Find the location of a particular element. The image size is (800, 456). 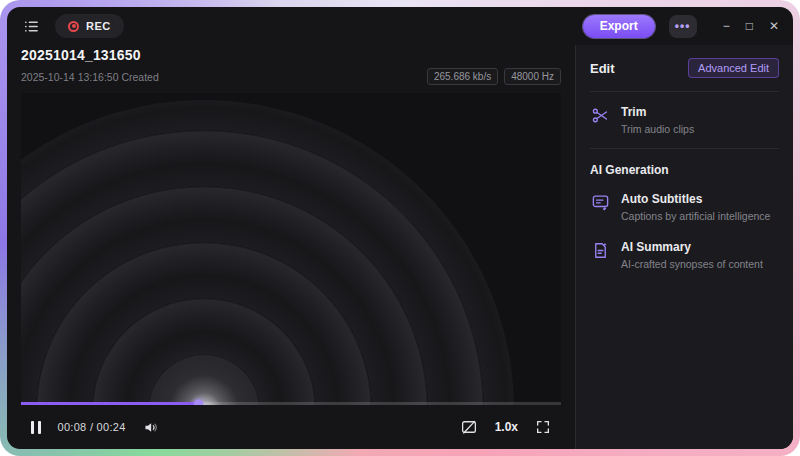

progress-handle is located at coordinates (198, 402).